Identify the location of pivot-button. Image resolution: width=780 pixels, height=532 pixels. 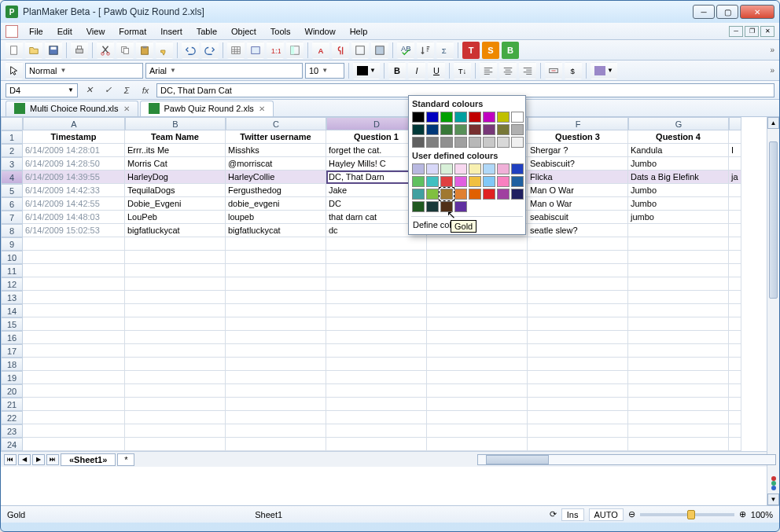
(256, 50).